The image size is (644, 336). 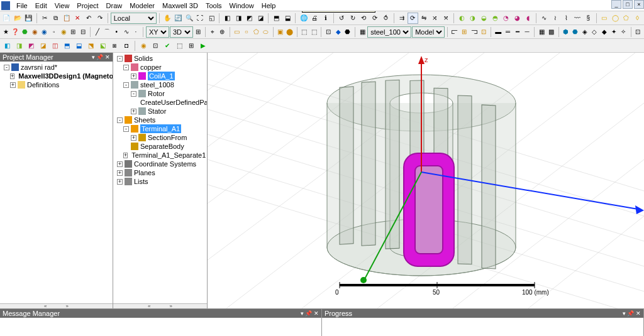 What do you see at coordinates (462, 18) in the screenshot?
I see `bool-a-icon: ◐` at bounding box center [462, 18].